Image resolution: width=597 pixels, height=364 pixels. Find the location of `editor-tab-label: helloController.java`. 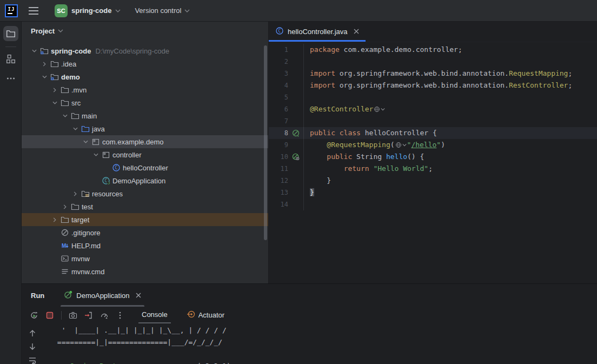

editor-tab-label: helloController.java is located at coordinates (318, 31).